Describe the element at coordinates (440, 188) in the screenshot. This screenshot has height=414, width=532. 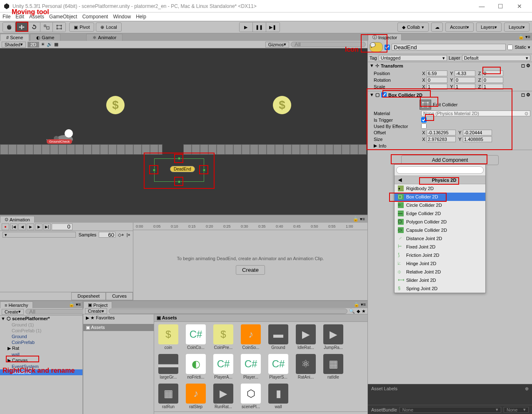
I see `dropdown-item: ⬧Rigidbody 2D` at that location.